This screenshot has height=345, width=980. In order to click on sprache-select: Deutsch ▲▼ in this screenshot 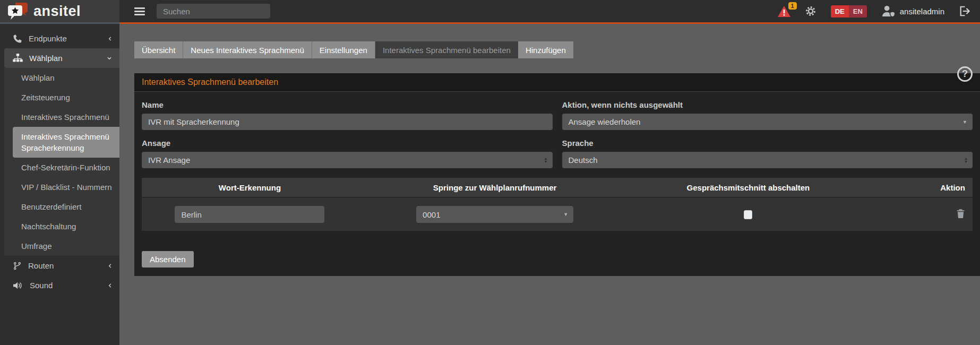, I will do `click(768, 160)`.